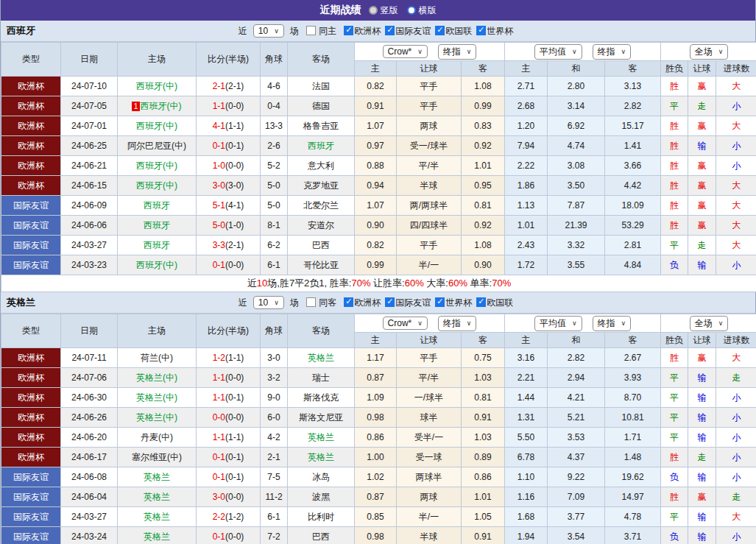 The image size is (756, 544). I want to click on handicap-odds-cell: 受半/一, so click(429, 437).